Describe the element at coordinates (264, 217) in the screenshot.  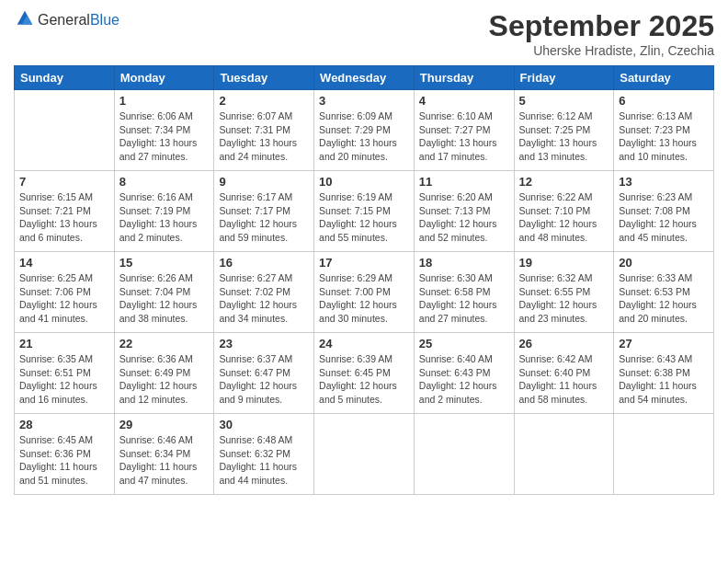
I see `day-info: Sunrise: 6:17 AMSunset: 7:17 PMDaylight:…` at that location.